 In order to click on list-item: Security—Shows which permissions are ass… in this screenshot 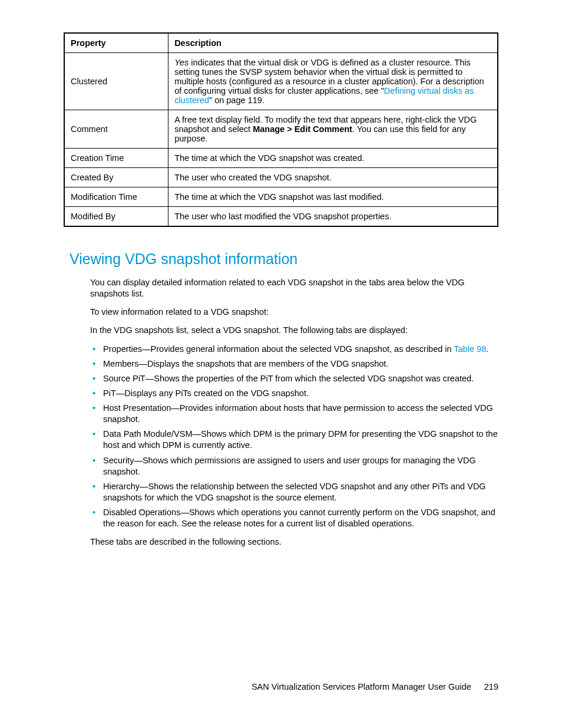, I will do `click(295, 466)`.